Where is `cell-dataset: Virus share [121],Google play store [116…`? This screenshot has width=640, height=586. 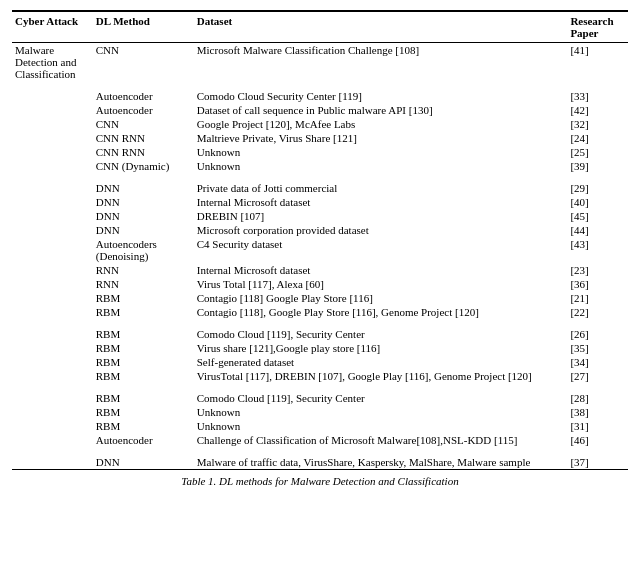
cell-dataset: Virus share [121],Google play store [116… is located at coordinates (381, 348).